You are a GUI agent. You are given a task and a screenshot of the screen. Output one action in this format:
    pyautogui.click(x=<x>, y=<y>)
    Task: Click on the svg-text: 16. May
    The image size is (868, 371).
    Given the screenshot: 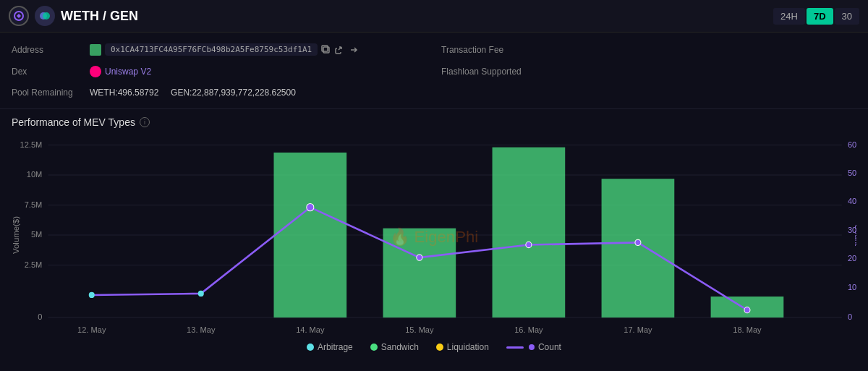 What is the action you would take?
    pyautogui.click(x=529, y=330)
    